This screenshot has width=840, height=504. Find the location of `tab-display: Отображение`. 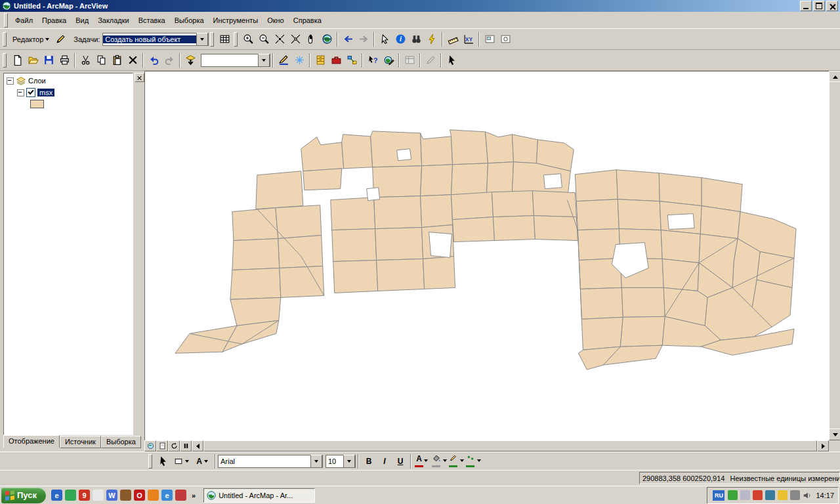

tab-display: Отображение is located at coordinates (32, 442).